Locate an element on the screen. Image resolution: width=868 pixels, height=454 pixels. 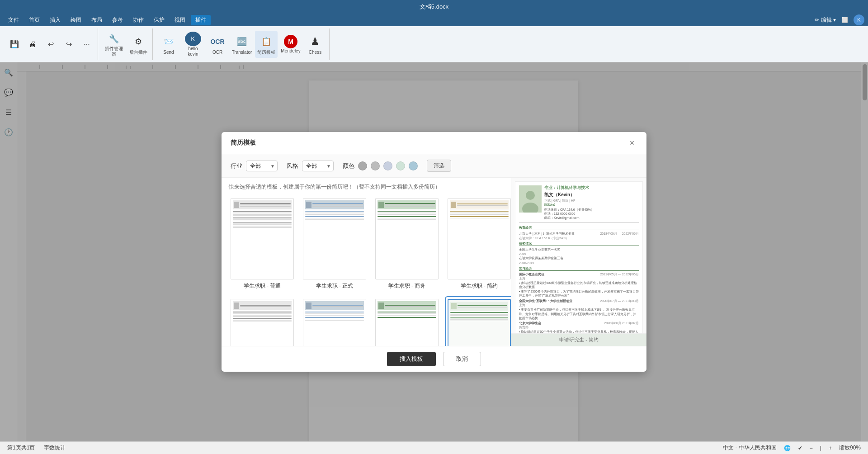
template-grad-business: 申请研究生 - 商务 is located at coordinates (407, 322).